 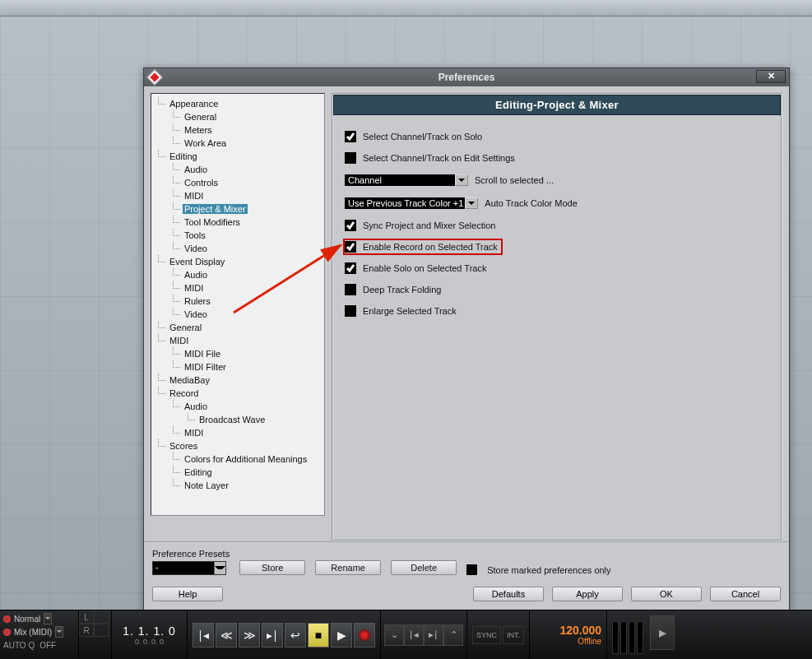 I want to click on label: Deep Track Folding, so click(x=401, y=290).